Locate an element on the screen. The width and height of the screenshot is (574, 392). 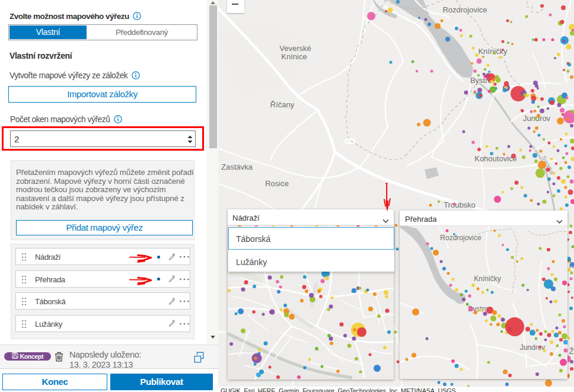
svg-text: Knínice is located at coordinates (294, 57).